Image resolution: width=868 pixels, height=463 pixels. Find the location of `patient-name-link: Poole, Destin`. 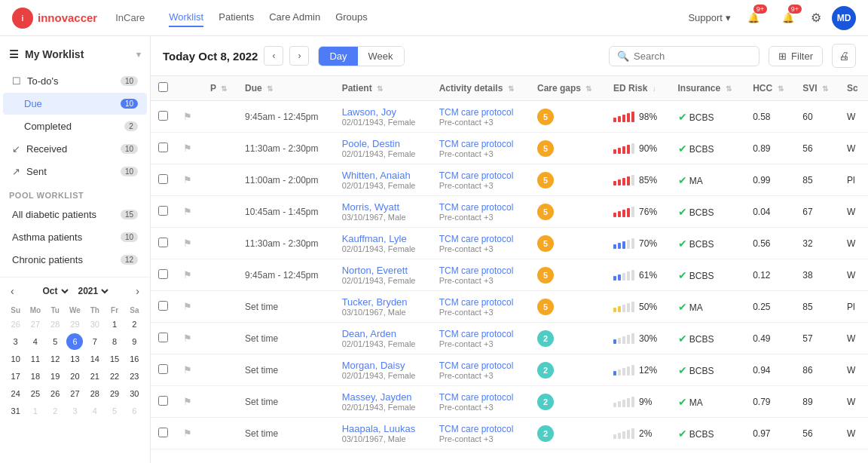

patient-name-link: Poole, Destin is located at coordinates (371, 143).